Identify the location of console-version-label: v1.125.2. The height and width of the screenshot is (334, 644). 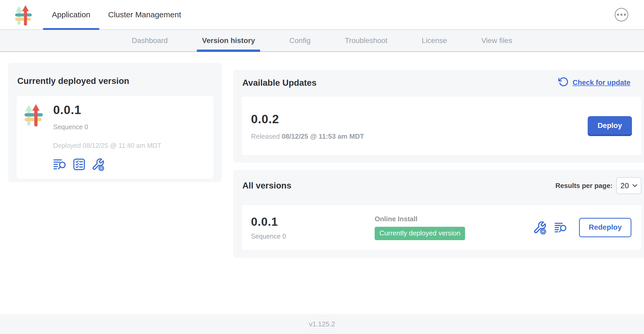
(322, 324).